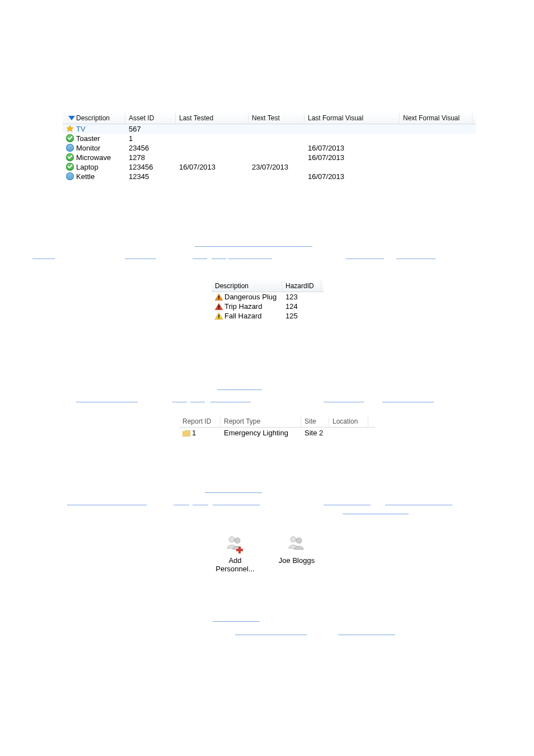 The width and height of the screenshot is (534, 756). I want to click on hazard-id: 124, so click(302, 307).